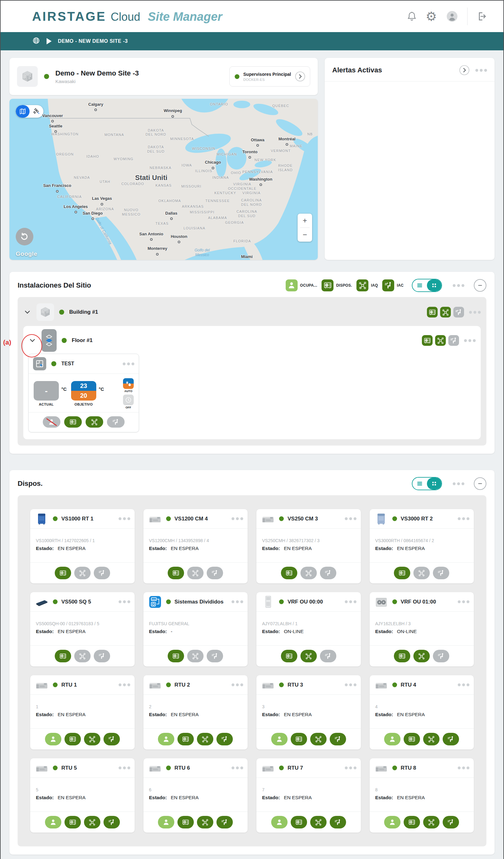 The width and height of the screenshot is (504, 859). I want to click on supervisor-button: Supervisores Principal DOCKER-ES, so click(270, 76).